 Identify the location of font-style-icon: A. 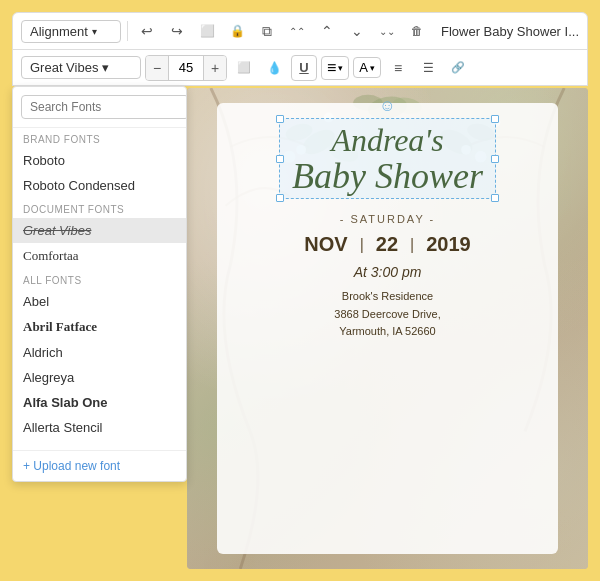
(364, 68).